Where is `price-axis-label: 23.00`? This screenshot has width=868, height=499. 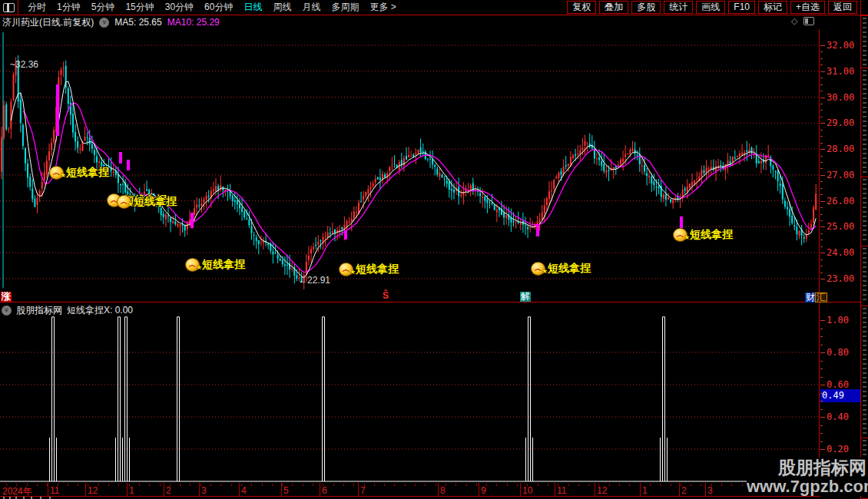
price-axis-label: 23.00 is located at coordinates (840, 279).